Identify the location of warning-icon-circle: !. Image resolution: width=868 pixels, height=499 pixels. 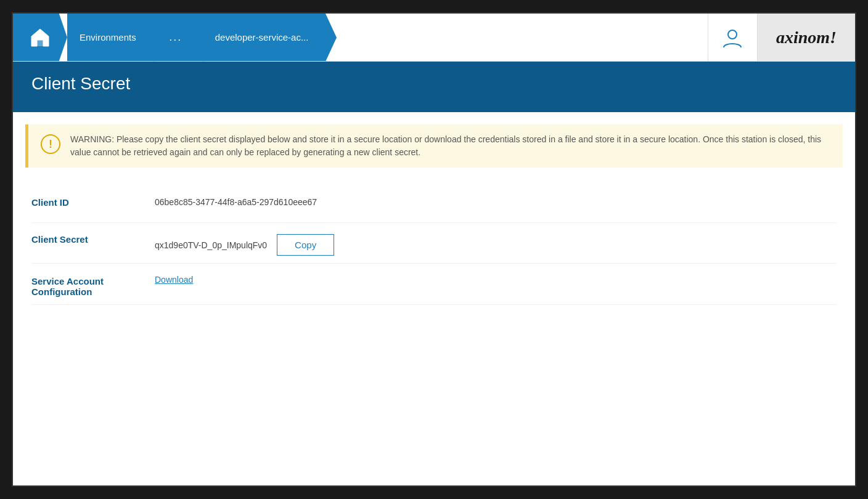
(51, 144).